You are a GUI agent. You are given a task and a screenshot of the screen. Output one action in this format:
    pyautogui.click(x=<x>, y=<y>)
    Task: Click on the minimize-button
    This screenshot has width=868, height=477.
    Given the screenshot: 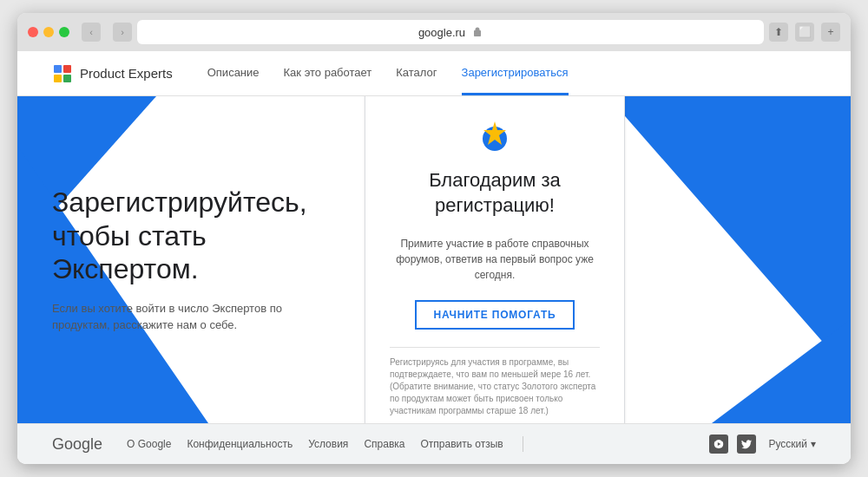 What is the action you would take?
    pyautogui.click(x=49, y=32)
    